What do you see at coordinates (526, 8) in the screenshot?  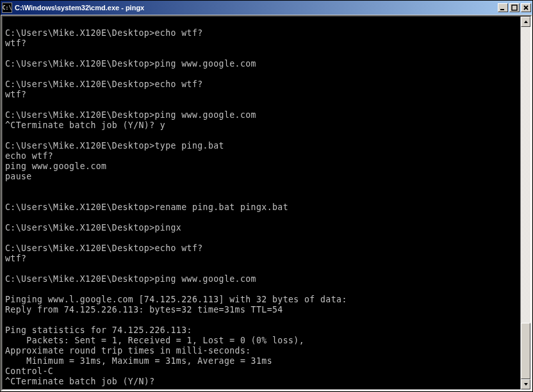 I see `close-button` at bounding box center [526, 8].